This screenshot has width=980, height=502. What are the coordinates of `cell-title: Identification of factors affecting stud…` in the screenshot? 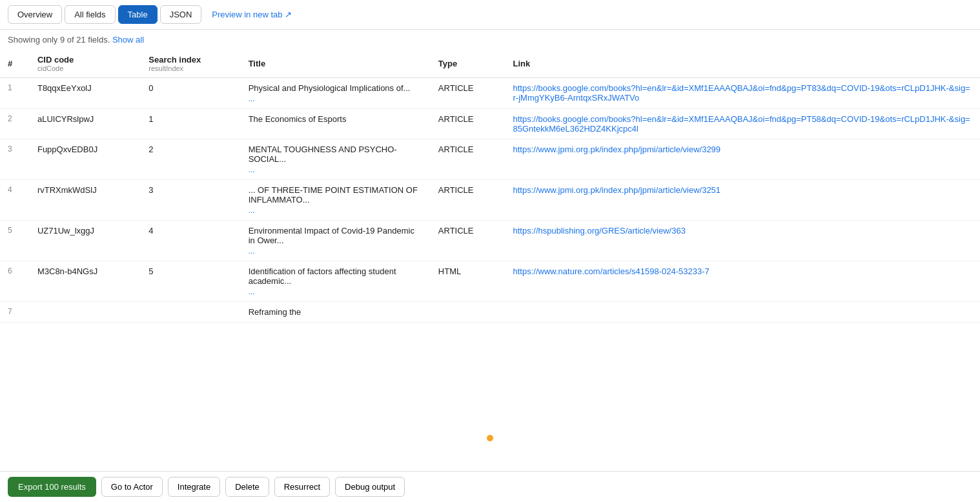 It's located at (336, 281).